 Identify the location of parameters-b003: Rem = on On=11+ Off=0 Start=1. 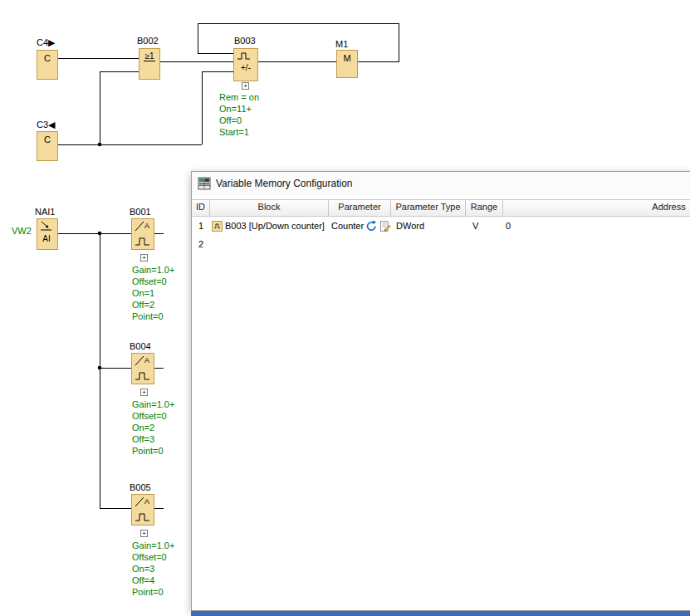
(239, 115).